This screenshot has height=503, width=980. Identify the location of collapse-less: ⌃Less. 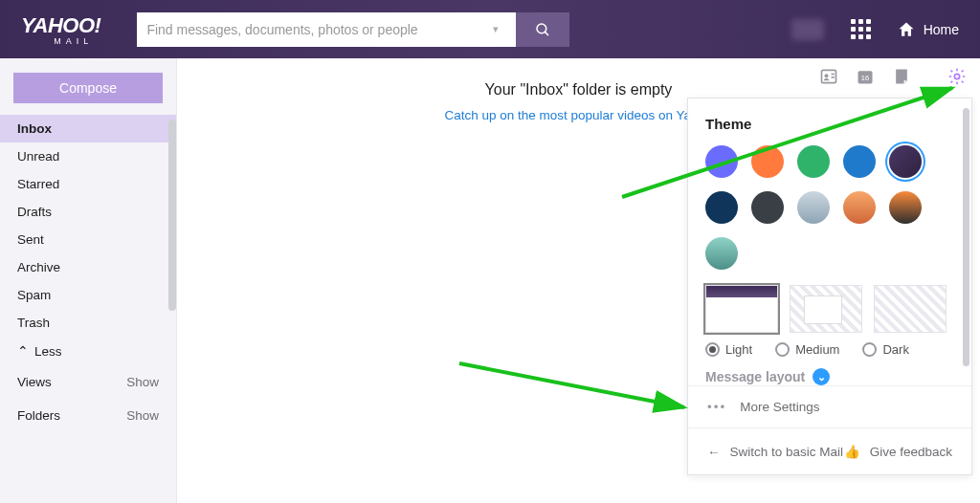
(88, 351).